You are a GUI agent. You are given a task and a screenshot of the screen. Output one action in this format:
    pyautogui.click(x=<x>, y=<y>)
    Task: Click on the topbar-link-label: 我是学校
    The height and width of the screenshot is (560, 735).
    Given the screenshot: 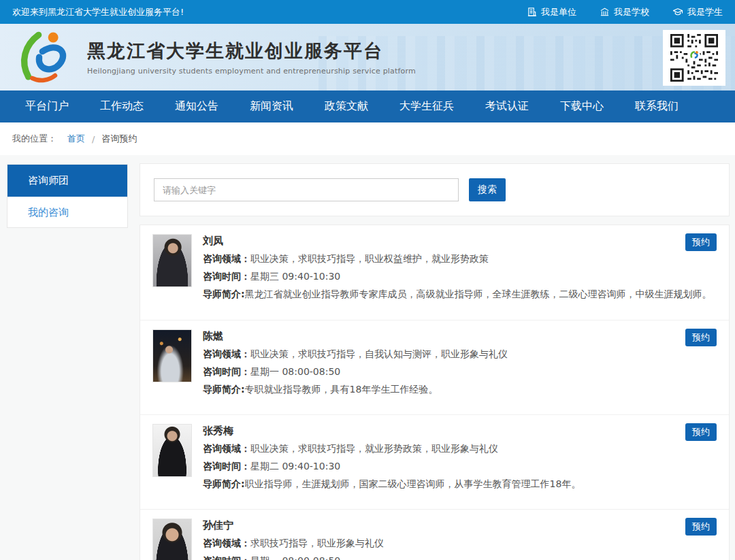 What is the action you would take?
    pyautogui.click(x=632, y=12)
    